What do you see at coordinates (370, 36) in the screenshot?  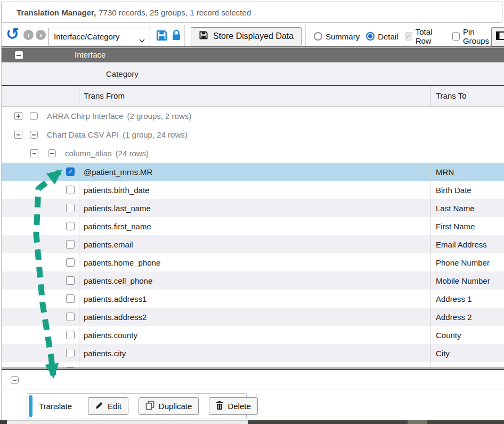 I see `radio-detail` at bounding box center [370, 36].